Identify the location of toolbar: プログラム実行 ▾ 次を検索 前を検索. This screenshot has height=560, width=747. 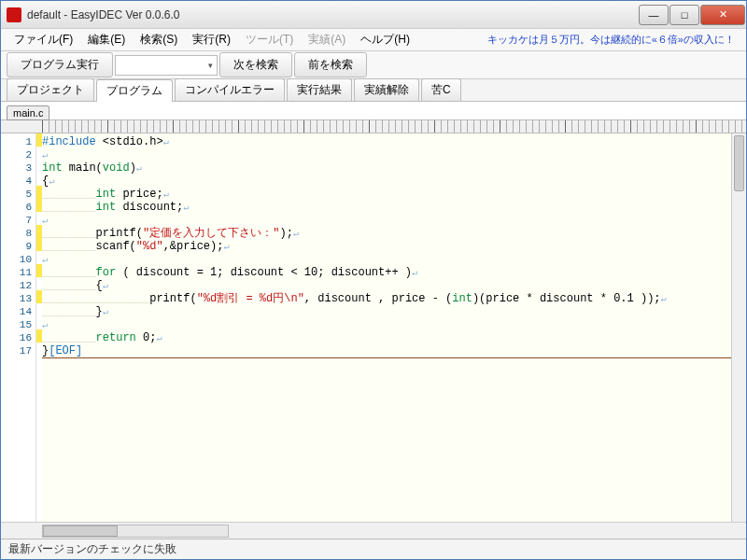
(374, 65).